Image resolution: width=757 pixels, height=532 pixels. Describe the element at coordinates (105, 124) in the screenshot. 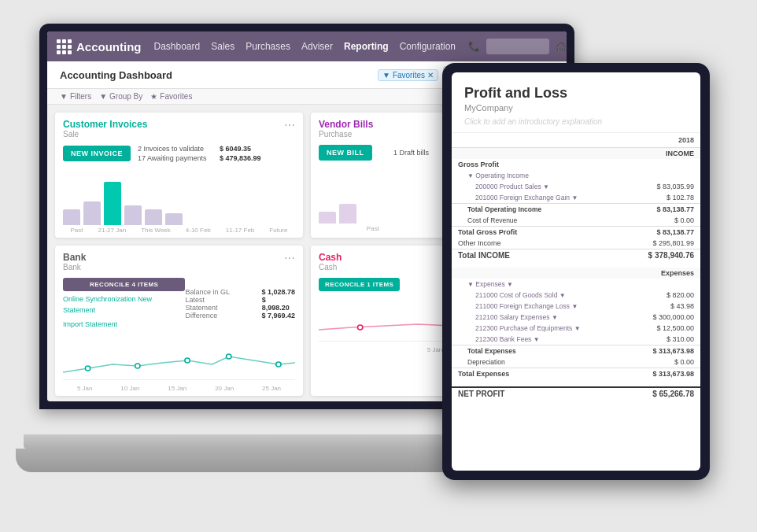

I see `customer-invoices-title: Customer Invoices` at that location.